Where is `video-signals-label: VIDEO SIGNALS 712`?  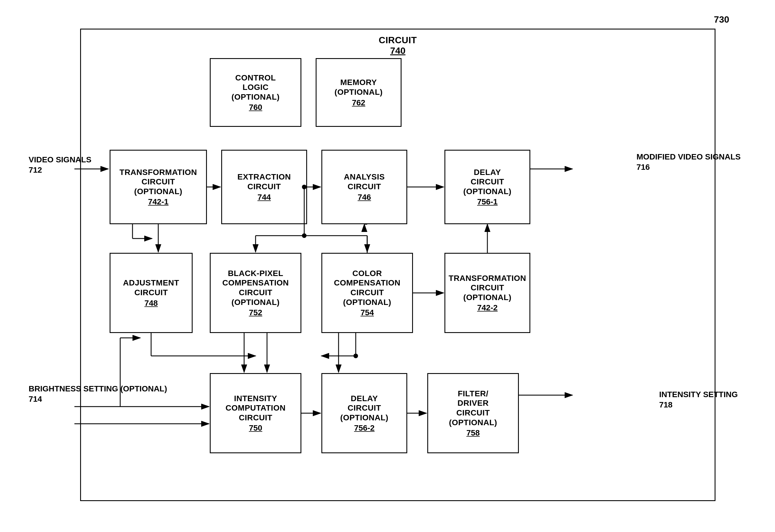 video-signals-label: VIDEO SIGNALS 712 is located at coordinates (60, 165).